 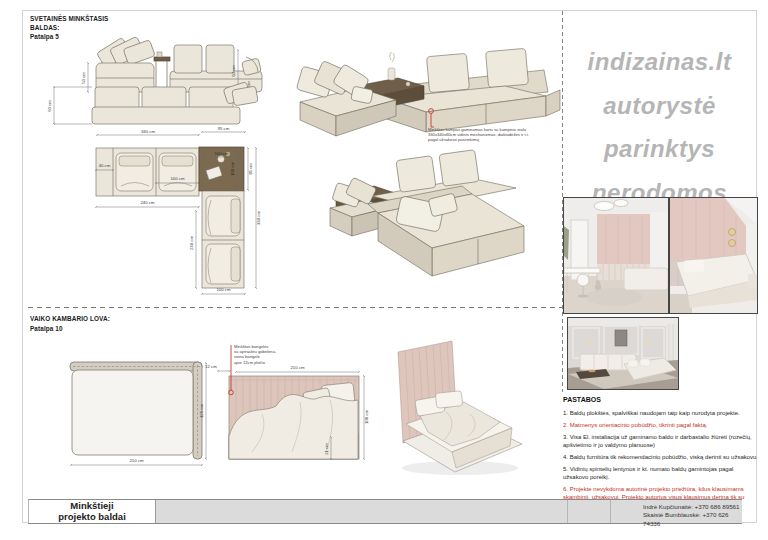 I want to click on title-block: Minkštieji projekto baldai Indrė Kupčiun…, so click(x=385, y=512).